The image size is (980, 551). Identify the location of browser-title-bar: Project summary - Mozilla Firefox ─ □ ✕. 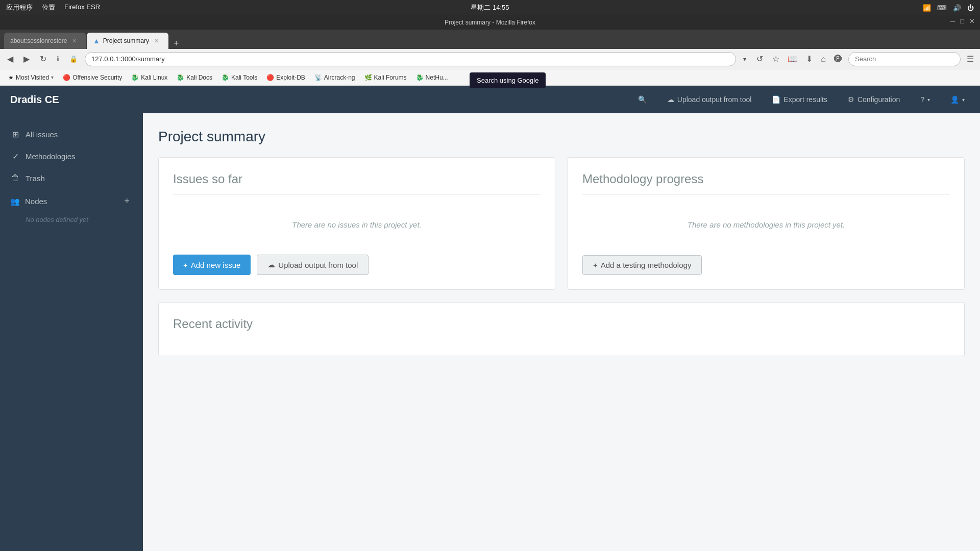
(490, 22).